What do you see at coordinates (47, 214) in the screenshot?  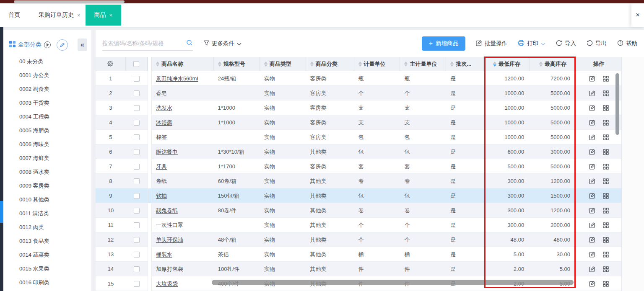 I see `sidebar-category-item: 0011 清洁类` at bounding box center [47, 214].